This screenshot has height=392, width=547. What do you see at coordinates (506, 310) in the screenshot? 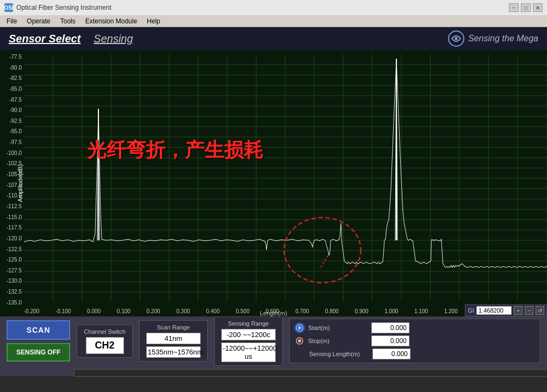
I see `gi-control: GI + − ↺` at bounding box center [506, 310].